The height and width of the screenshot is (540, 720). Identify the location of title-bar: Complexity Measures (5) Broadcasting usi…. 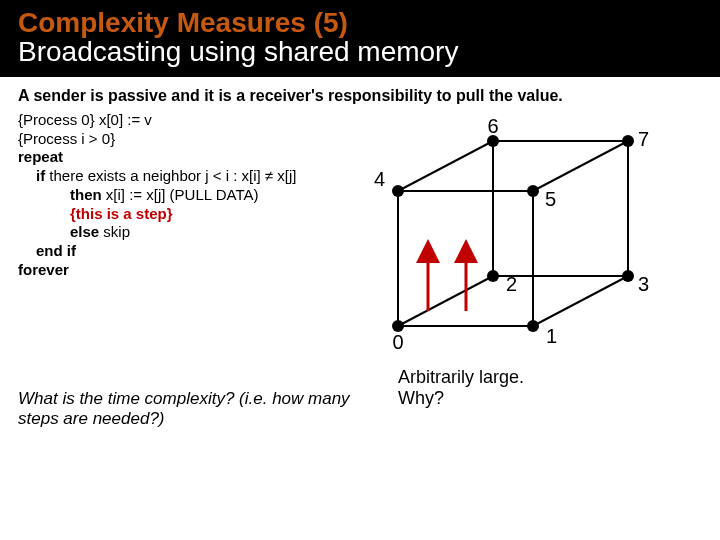
(360, 38).